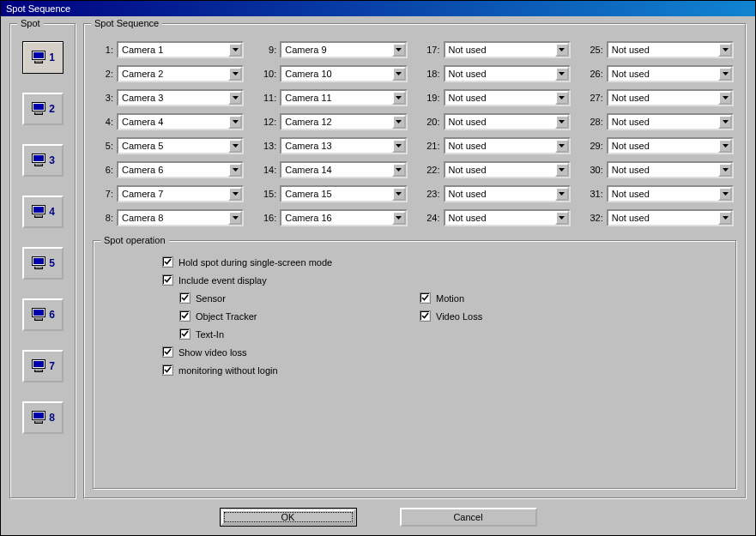 Image resolution: width=756 pixels, height=536 pixels. Describe the element at coordinates (180, 146) in the screenshot. I see `sequence-slot-5-combo: Camera 5` at that location.